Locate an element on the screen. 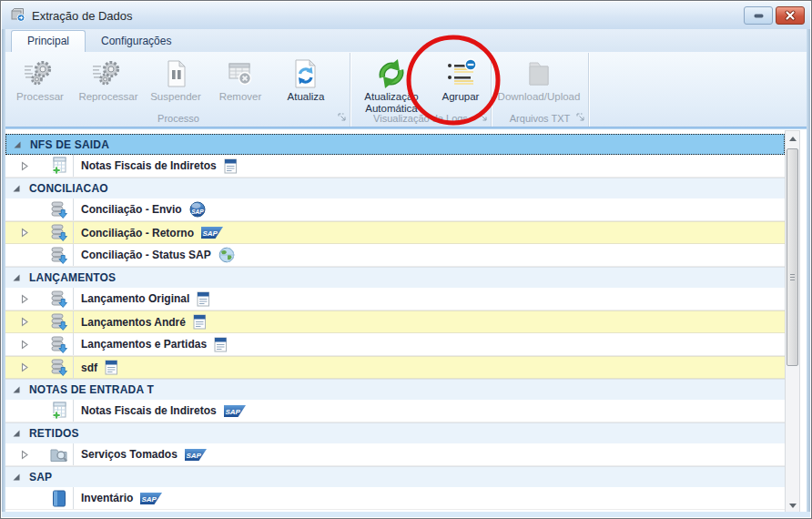 The height and width of the screenshot is (519, 812). sap-globe-icon: SAP is located at coordinates (198, 209).